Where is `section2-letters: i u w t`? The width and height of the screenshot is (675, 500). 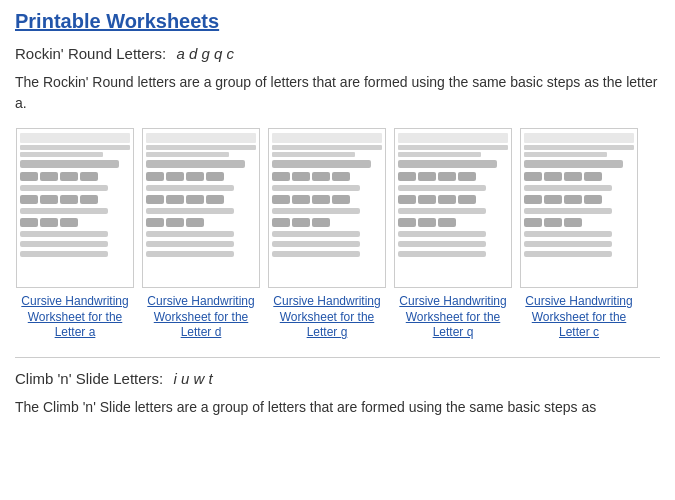
section2-letters: i u w t is located at coordinates (192, 378).